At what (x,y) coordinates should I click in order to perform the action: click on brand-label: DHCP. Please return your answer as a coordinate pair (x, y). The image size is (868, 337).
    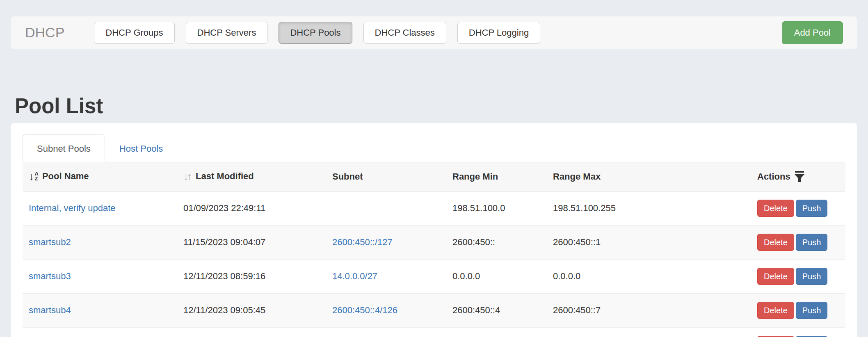
    Looking at the image, I should click on (45, 33).